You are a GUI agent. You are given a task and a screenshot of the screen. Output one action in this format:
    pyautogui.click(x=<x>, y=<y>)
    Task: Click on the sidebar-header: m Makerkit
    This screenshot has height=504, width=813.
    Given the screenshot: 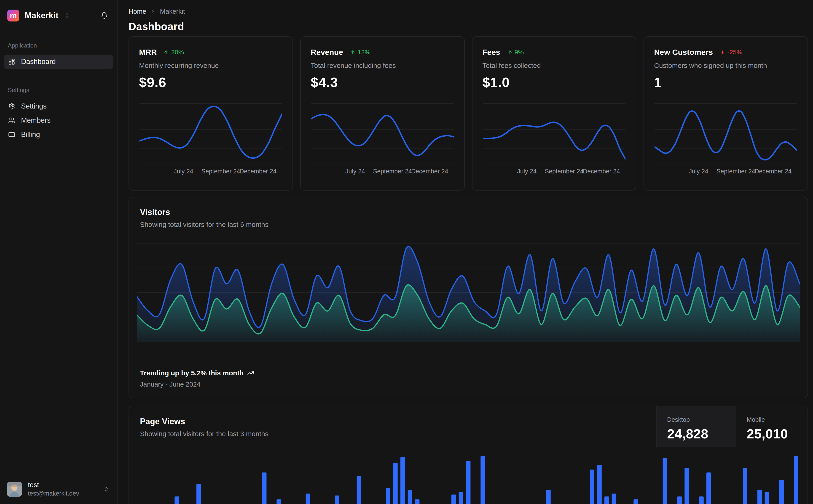 What is the action you would take?
    pyautogui.click(x=59, y=11)
    